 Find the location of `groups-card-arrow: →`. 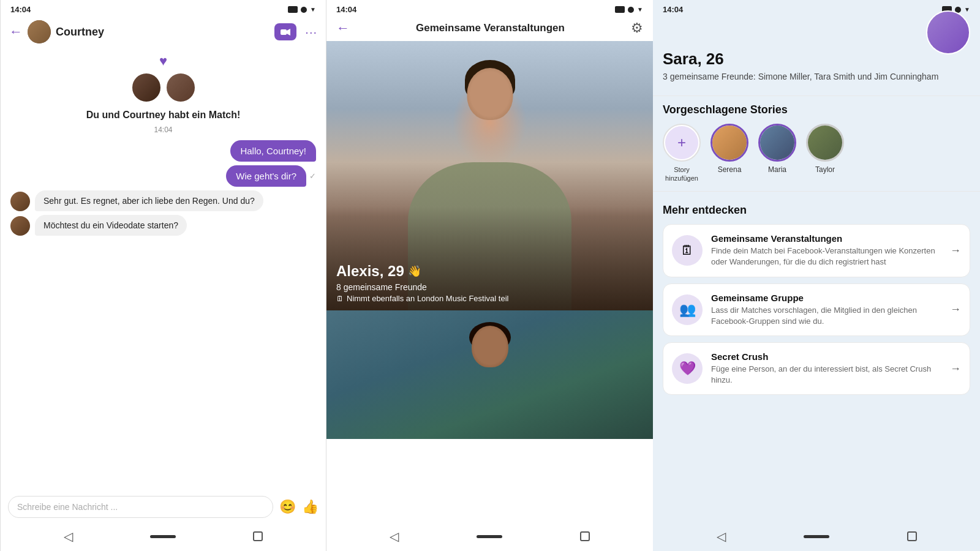

groups-card-arrow: → is located at coordinates (956, 310).